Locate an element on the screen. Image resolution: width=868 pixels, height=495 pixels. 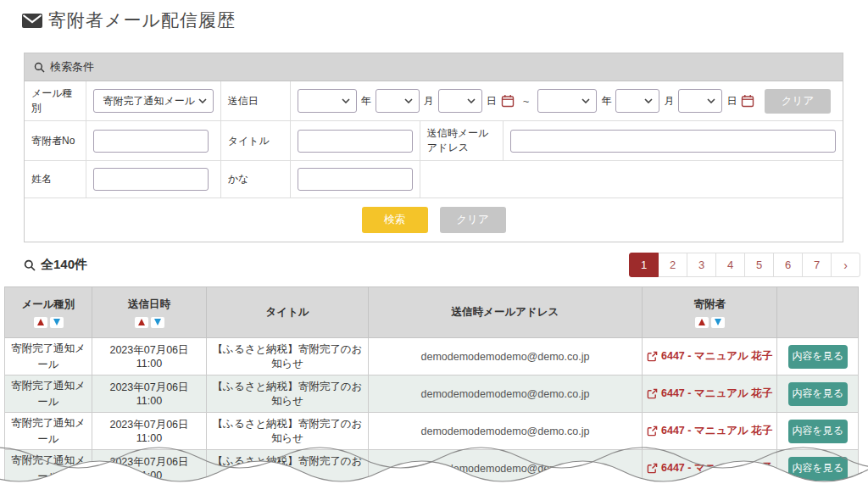
column-header-address: 送信時メールアドレス is located at coordinates (505, 313).